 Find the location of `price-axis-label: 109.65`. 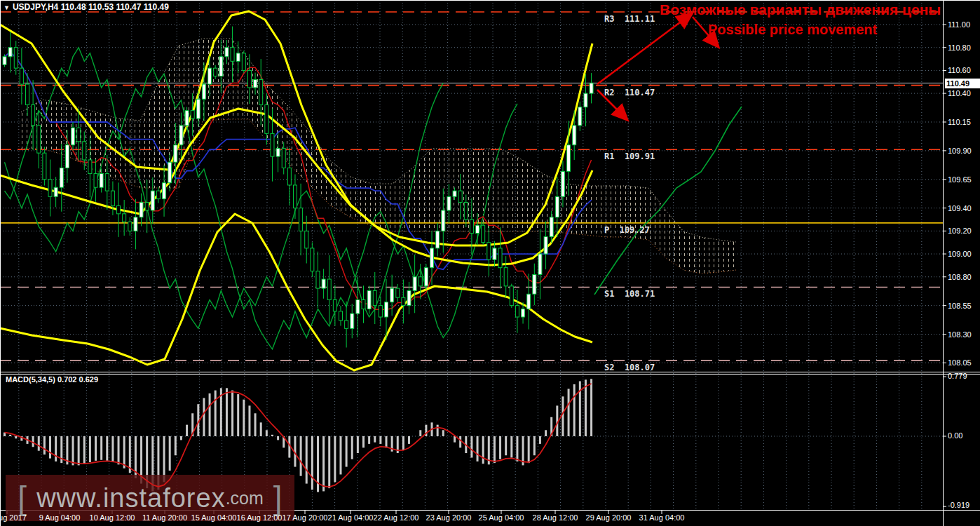

price-axis-label: 109.65 is located at coordinates (960, 180).